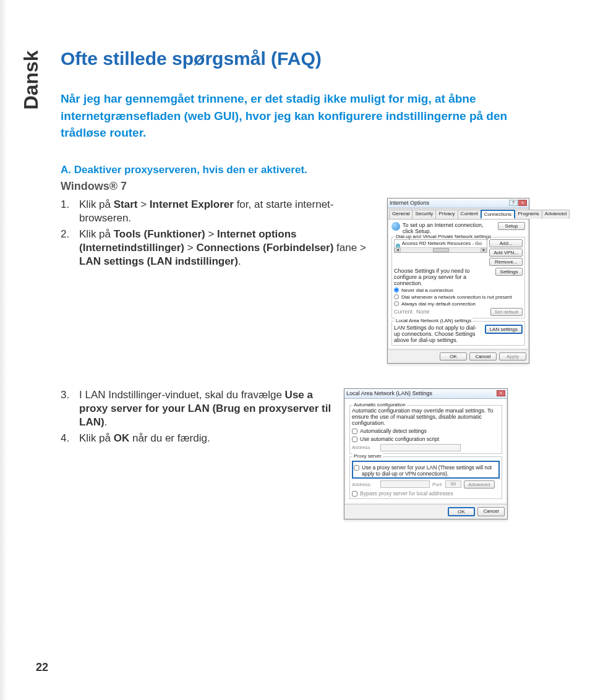  I want to click on settings-button: Settings, so click(509, 272).